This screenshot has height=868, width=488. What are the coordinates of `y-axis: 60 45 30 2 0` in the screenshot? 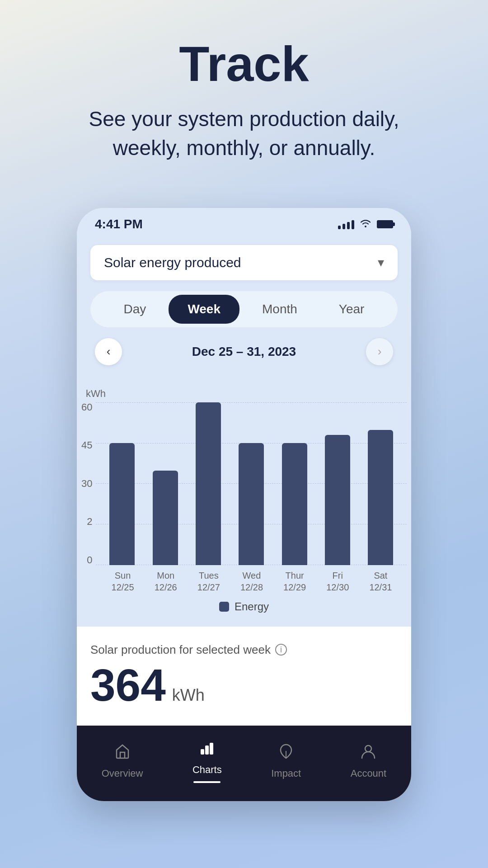 It's located at (87, 484).